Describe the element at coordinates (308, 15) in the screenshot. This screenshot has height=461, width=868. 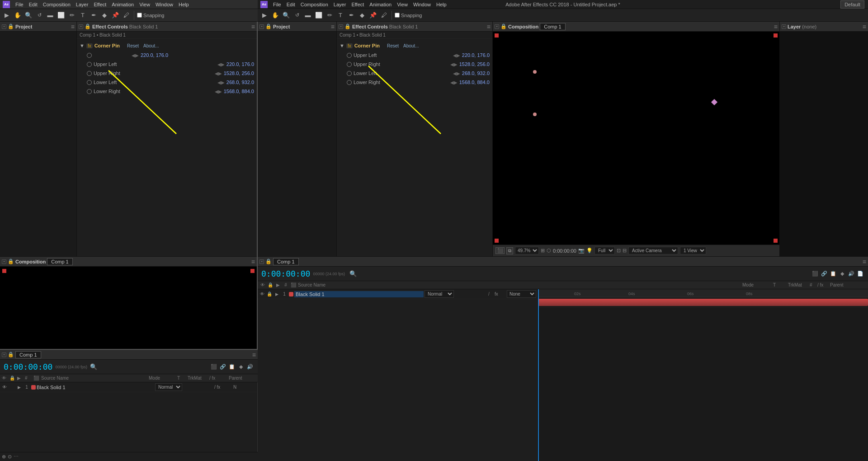
I see `tool-rect-r: ▬` at that location.